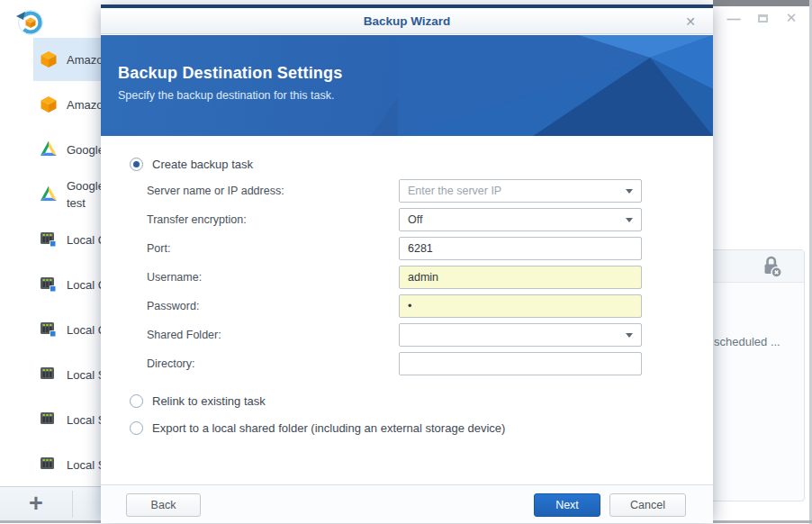  I want to click on task-status-text: scheduled ..., so click(747, 342).